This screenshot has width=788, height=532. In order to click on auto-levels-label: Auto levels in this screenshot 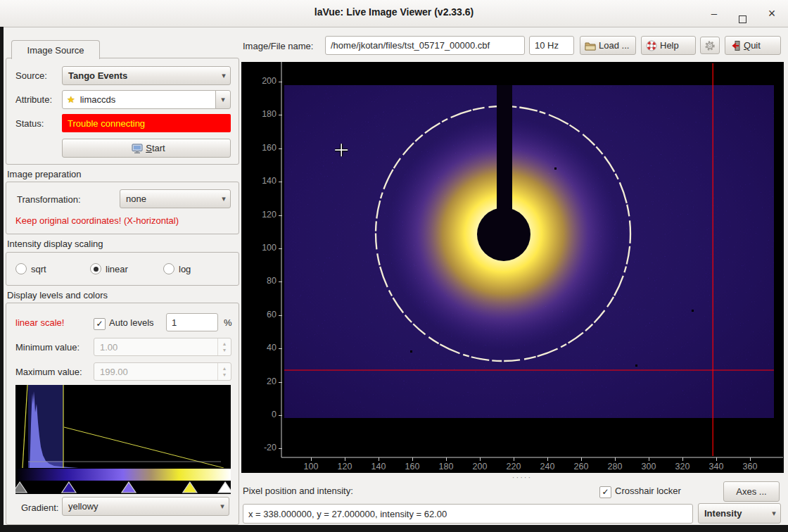, I will do `click(132, 322)`.